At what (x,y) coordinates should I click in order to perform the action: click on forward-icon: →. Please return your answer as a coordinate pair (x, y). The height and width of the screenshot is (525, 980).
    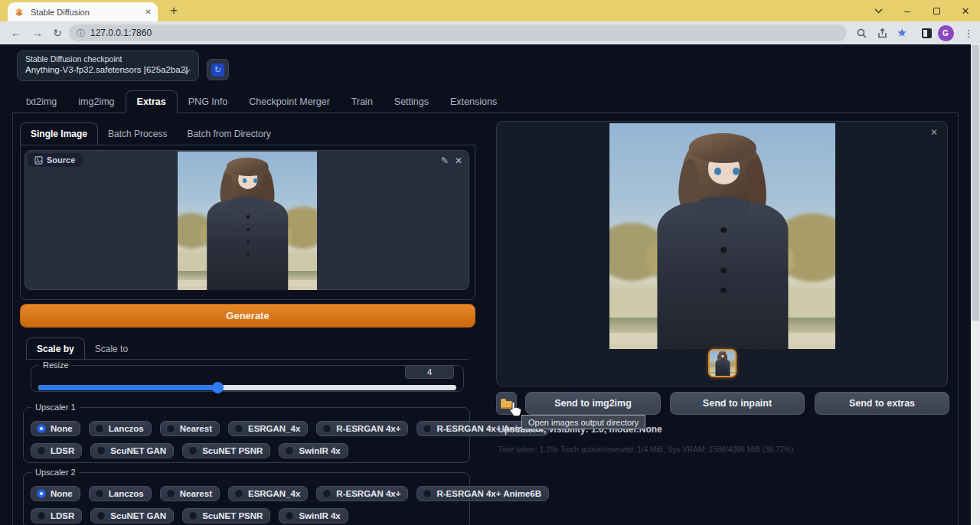
    Looking at the image, I should click on (38, 33).